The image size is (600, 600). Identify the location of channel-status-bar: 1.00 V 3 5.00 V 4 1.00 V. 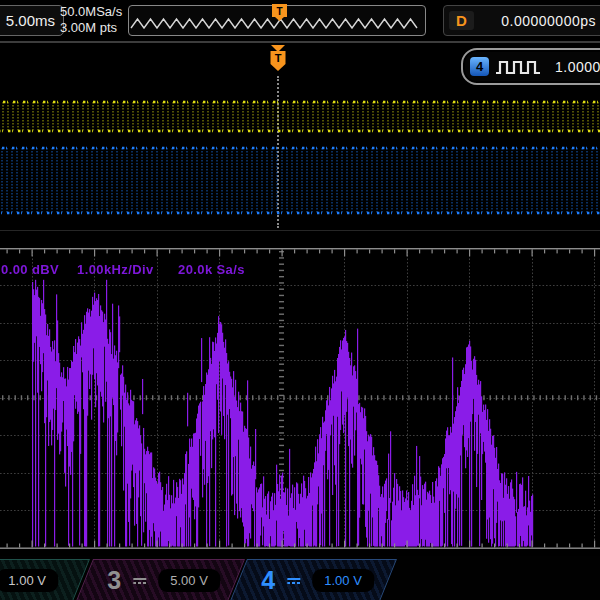
(300, 578).